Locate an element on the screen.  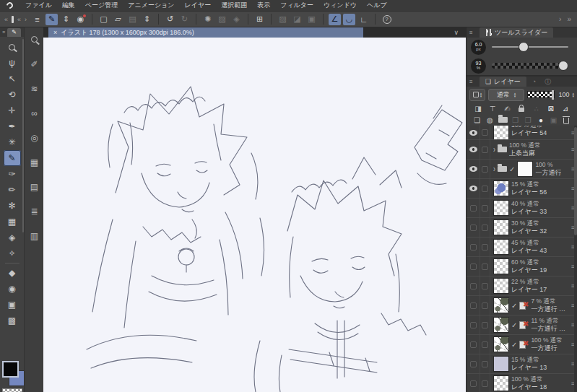
layer-row: › ✓ ✓ 30 % 通常 レイヤー 32 ≡ is located at coordinates (521, 228).